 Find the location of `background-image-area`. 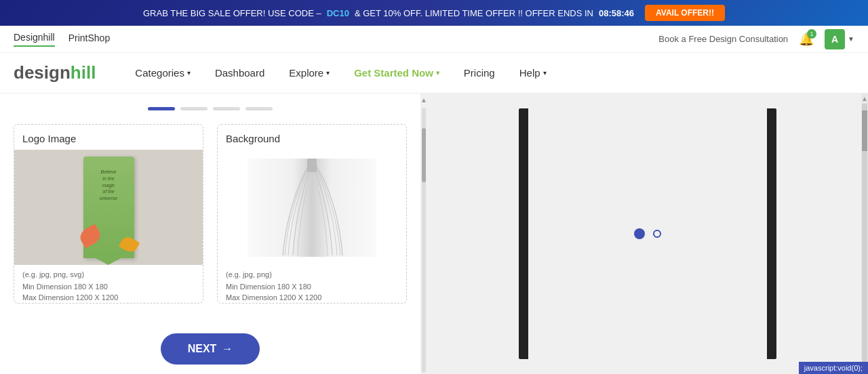

background-image-area is located at coordinates (312, 207).